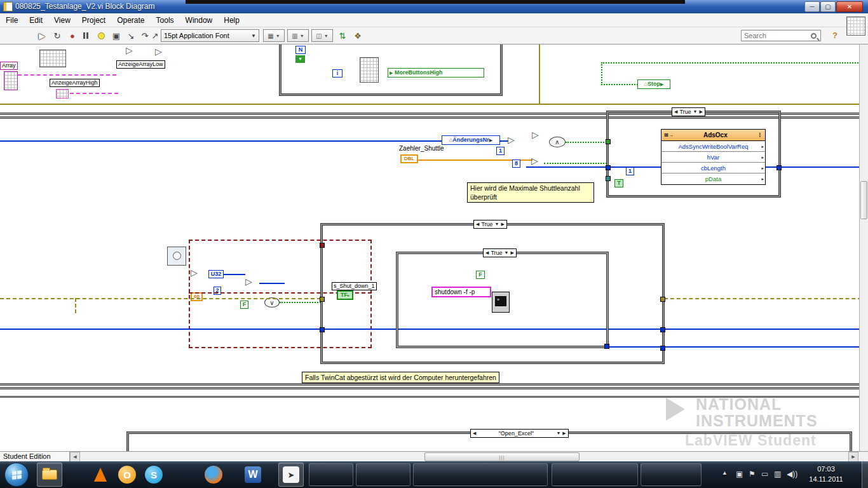  Describe the element at coordinates (300, 59) in the screenshot. I see `conditional-terminal-icon: ▼` at that location.